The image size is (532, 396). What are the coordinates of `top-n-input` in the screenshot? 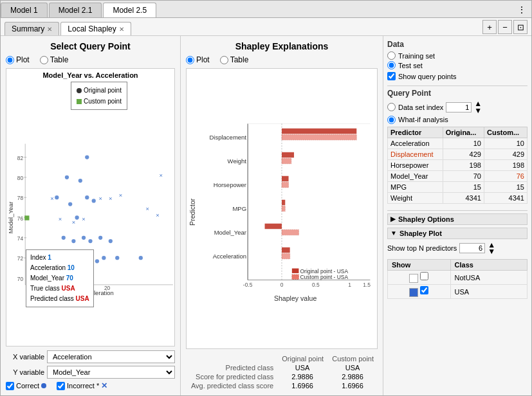 It's located at (472, 248).